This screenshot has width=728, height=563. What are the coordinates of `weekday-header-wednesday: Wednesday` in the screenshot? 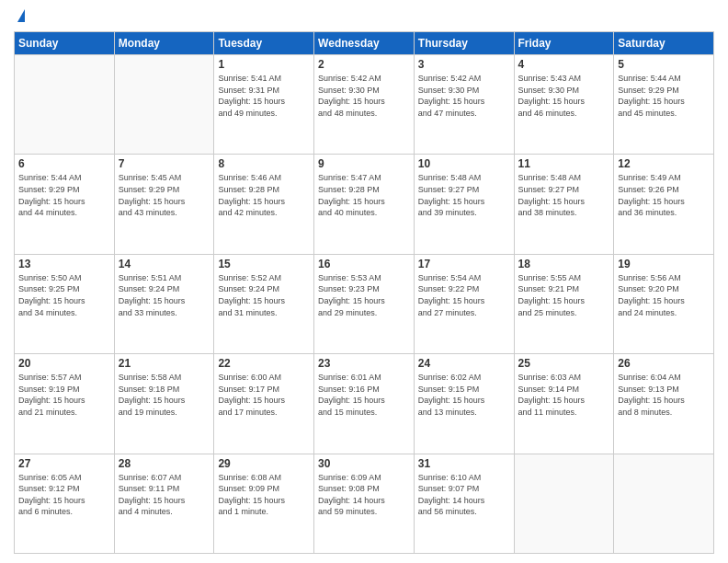 It's located at (364, 44).